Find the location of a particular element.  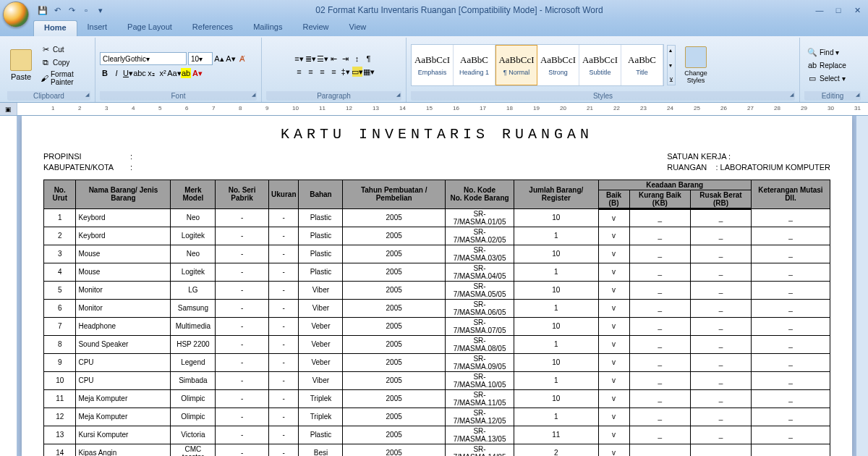

style-label: Title is located at coordinates (642, 72).